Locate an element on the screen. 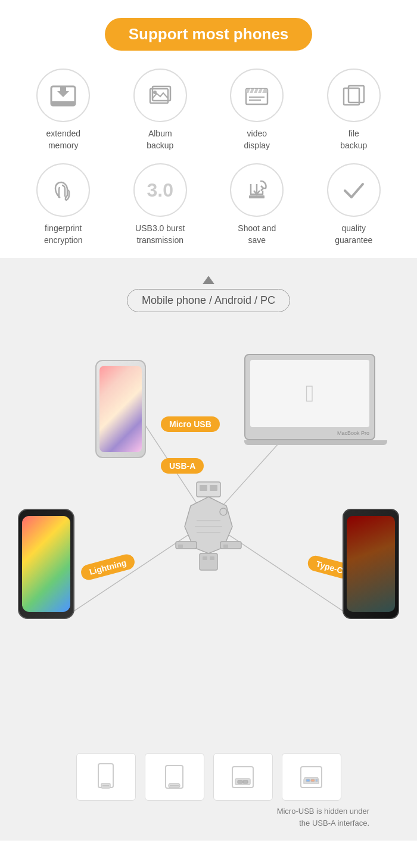 This screenshot has height=868, width=417. android-phone-screen is located at coordinates (120, 409).